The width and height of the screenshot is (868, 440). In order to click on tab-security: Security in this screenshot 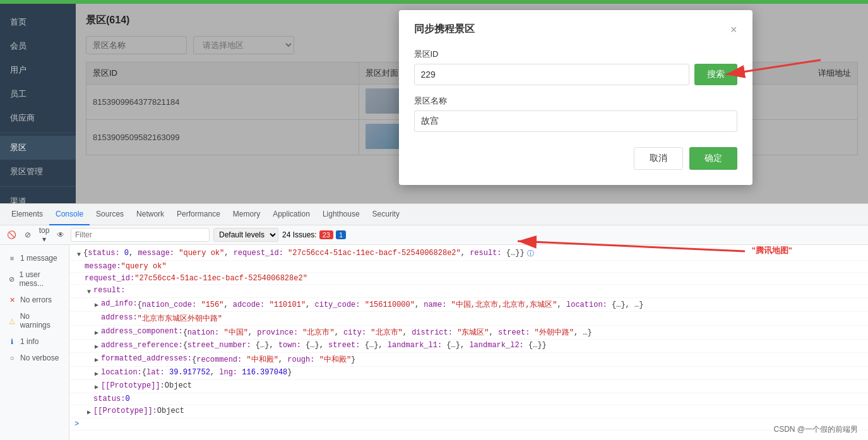, I will do `click(386, 215)`.